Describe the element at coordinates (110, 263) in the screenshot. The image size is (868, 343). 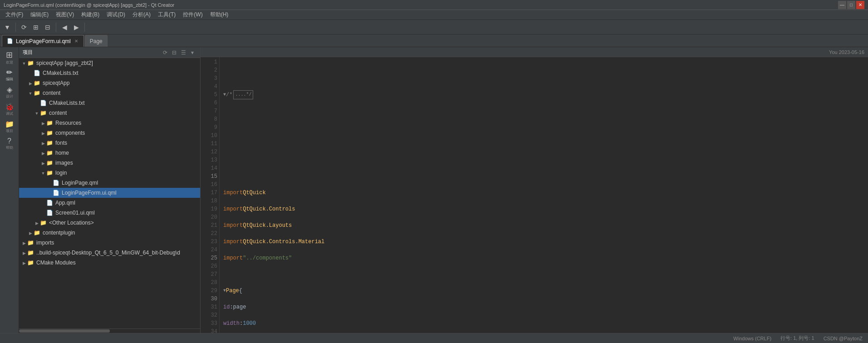
I see `tree-item-cmake-modules: 📁 CMake Modules` at that location.